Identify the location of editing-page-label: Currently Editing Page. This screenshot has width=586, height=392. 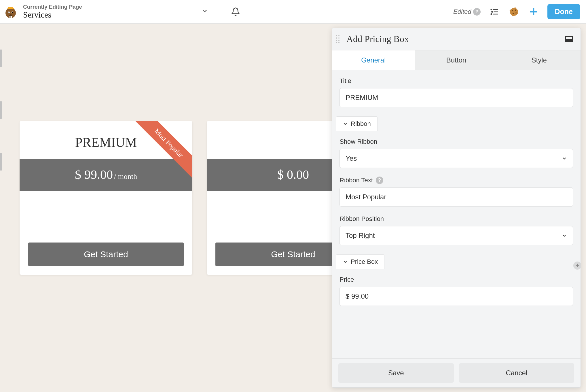
(108, 7).